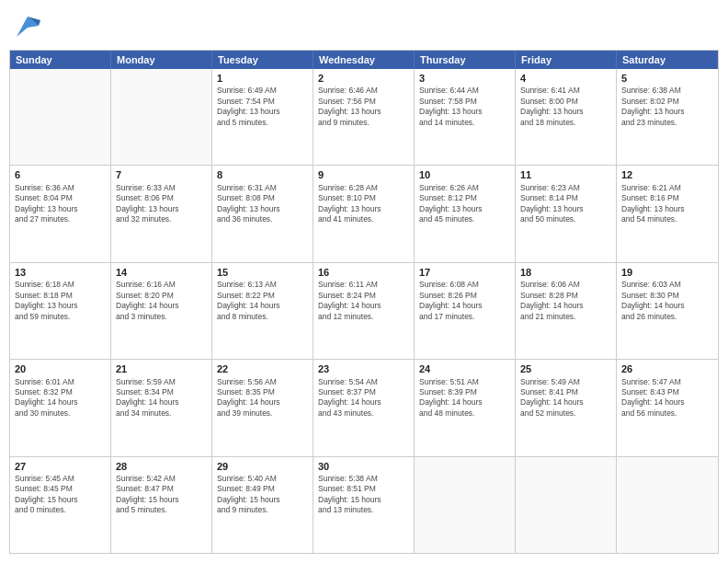 The height and width of the screenshot is (563, 728). What do you see at coordinates (465, 311) in the screenshot?
I see `calendar-cell: 17Sunrise: 6:08 AM Sunset: 8:26 PM Dayli…` at bounding box center [465, 311].